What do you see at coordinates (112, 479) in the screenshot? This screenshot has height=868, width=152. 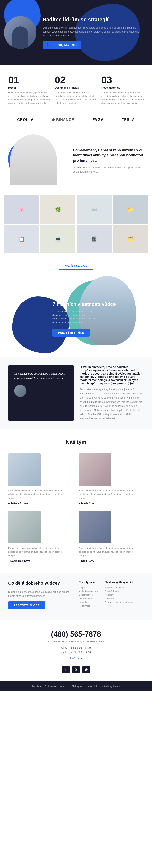 I see `team-card-marla: Sample text. Lorem ipsum dolor sit amet,…` at bounding box center [112, 479].